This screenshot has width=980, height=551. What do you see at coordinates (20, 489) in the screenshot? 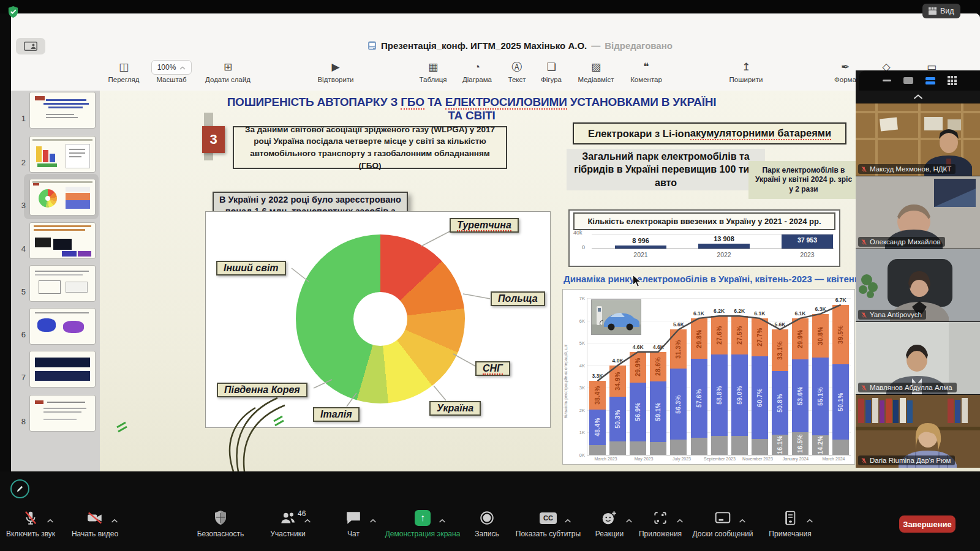
I see `annotation-pencil-tool` at bounding box center [20, 489].